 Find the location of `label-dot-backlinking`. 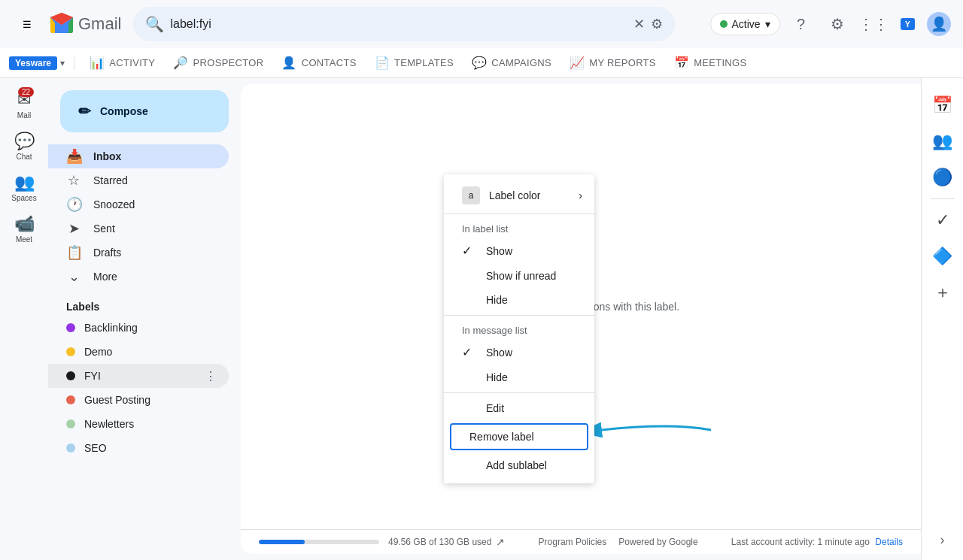

label-dot-backlinking is located at coordinates (71, 328).